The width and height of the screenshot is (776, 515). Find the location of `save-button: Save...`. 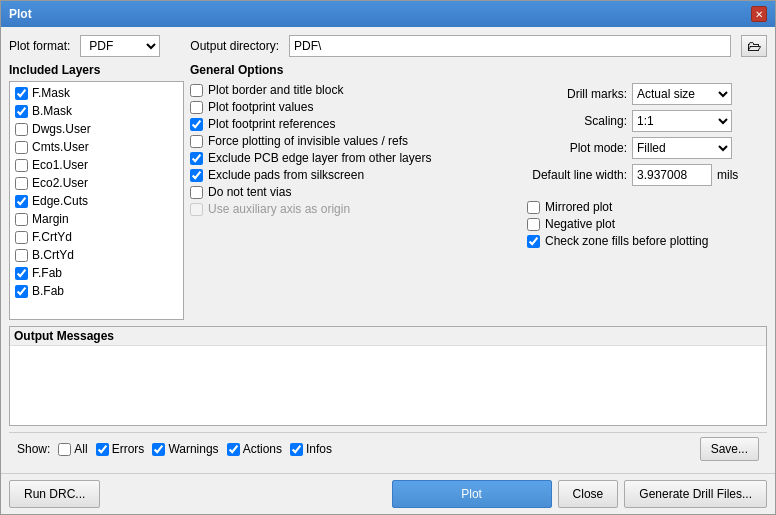

save-button: Save... is located at coordinates (730, 449).